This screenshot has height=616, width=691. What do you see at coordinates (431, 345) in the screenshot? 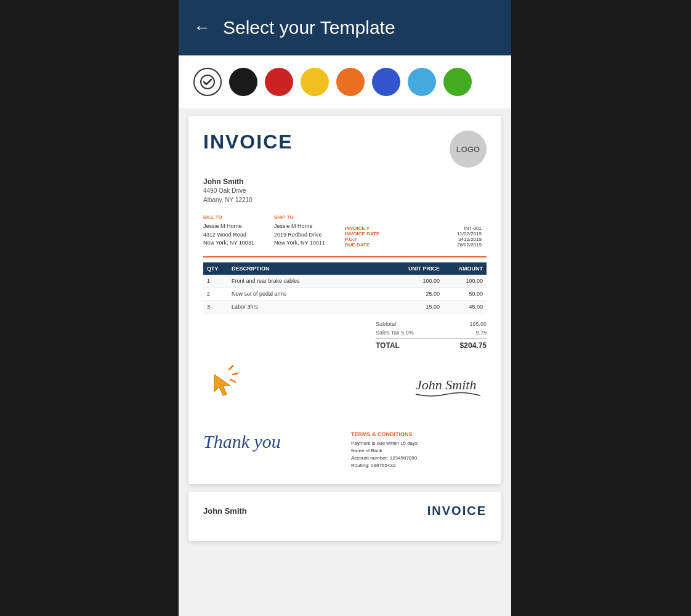
I see `total-row: TOTAL $204.75` at bounding box center [431, 345].